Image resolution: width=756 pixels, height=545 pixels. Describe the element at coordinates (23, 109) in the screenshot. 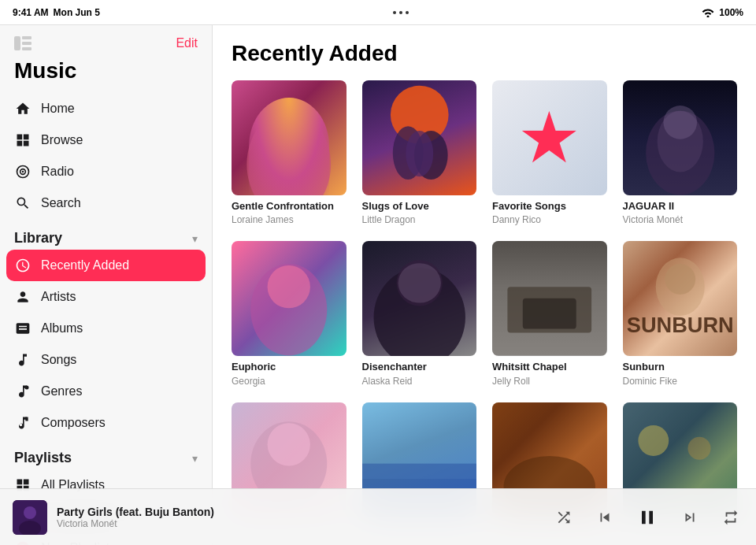

I see `home-icon` at that location.